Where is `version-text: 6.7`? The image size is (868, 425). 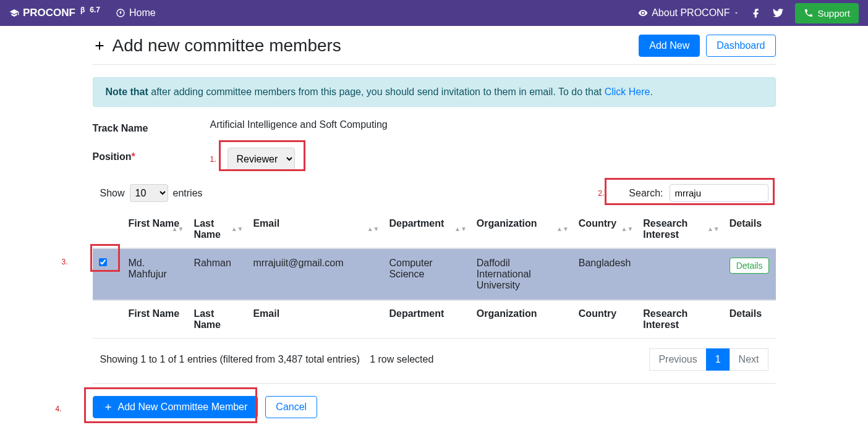
version-text: 6.7 is located at coordinates (95, 10).